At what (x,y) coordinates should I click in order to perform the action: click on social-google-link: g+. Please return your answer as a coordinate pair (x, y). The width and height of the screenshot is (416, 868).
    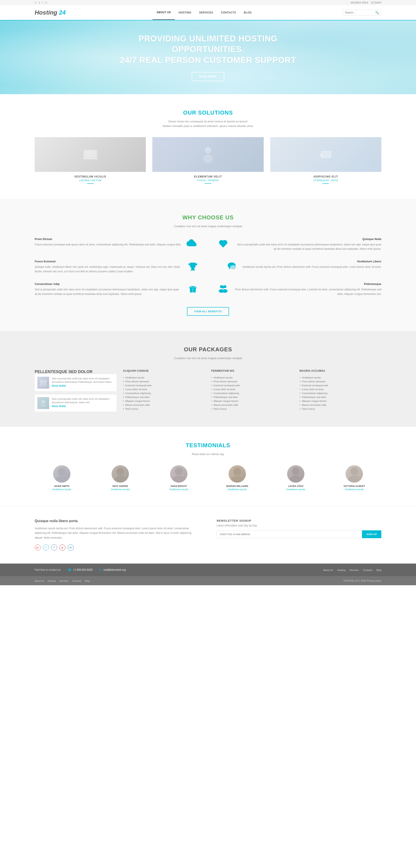
    Looking at the image, I should click on (38, 548).